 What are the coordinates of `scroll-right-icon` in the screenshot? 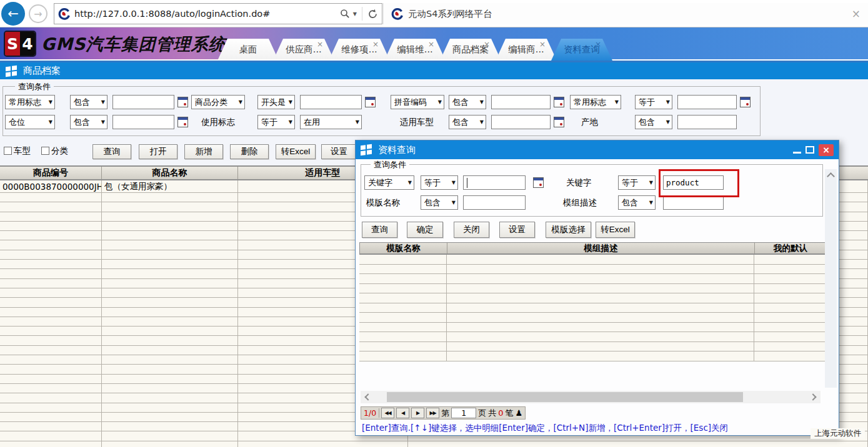 It's located at (812, 397).